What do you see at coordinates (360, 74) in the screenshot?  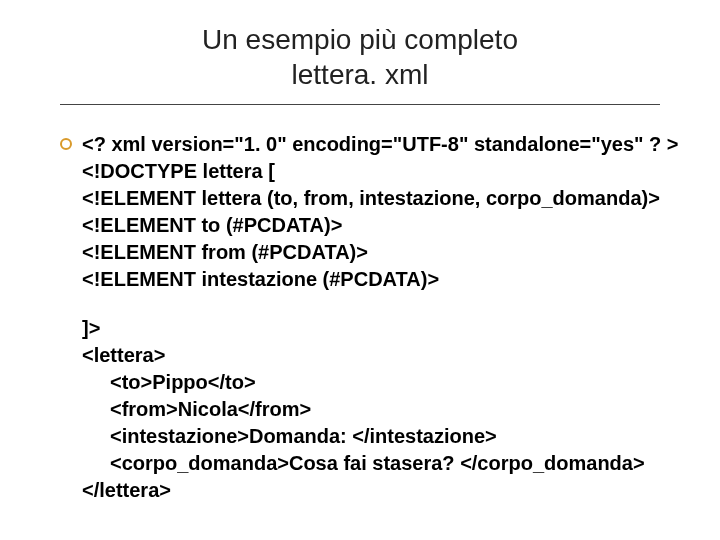 I see `title-line-2: lettera. xml` at bounding box center [360, 74].